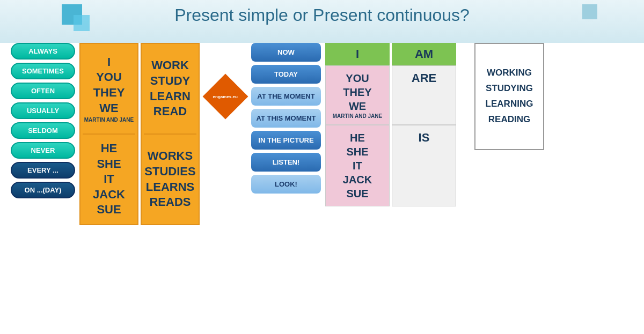  I want to click on grammar-row-2: HESHEITJACKSUE IS, so click(398, 166).